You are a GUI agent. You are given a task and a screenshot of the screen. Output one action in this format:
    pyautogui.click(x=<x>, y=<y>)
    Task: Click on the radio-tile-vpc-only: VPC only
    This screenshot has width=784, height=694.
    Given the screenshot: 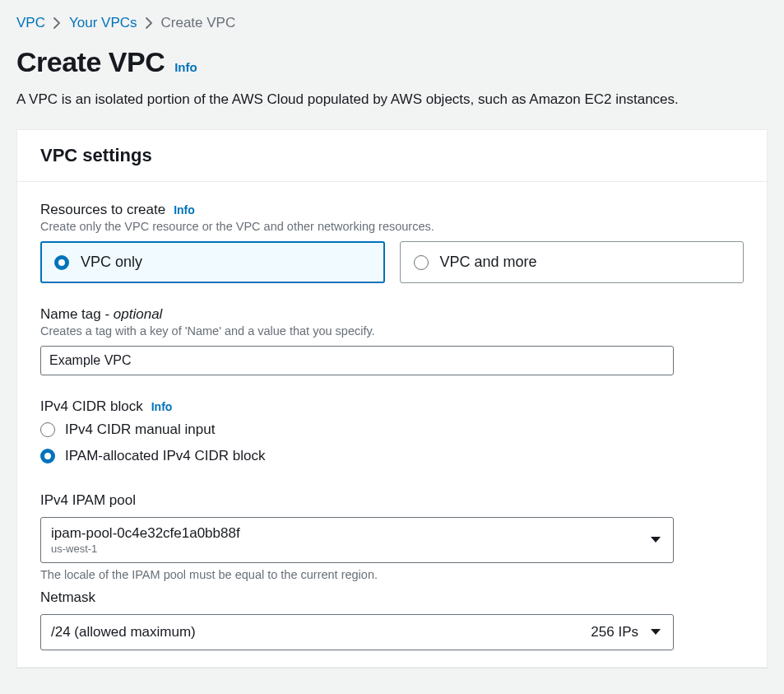 What is the action you would take?
    pyautogui.click(x=212, y=262)
    